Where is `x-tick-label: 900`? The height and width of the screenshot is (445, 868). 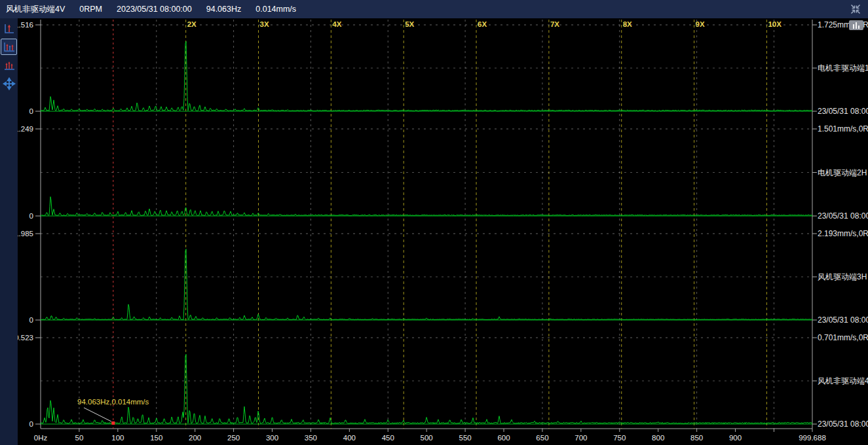
x-tick-label: 900 is located at coordinates (735, 438).